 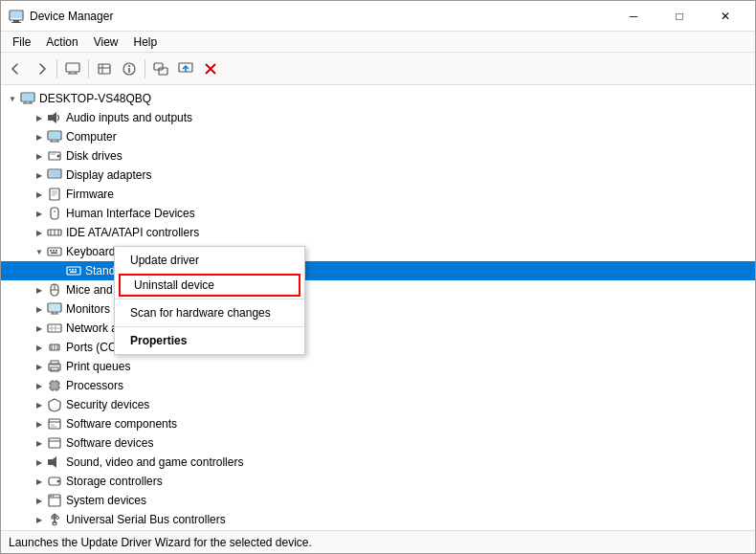 I want to click on root-label: DESKTOP-VS48QBQ, so click(x=96, y=99).